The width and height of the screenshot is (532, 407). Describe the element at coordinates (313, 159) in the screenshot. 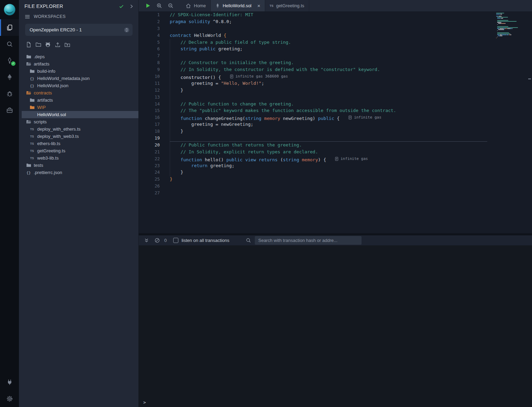

I see `code-line-22: 22 function hello() public view returns …` at that location.